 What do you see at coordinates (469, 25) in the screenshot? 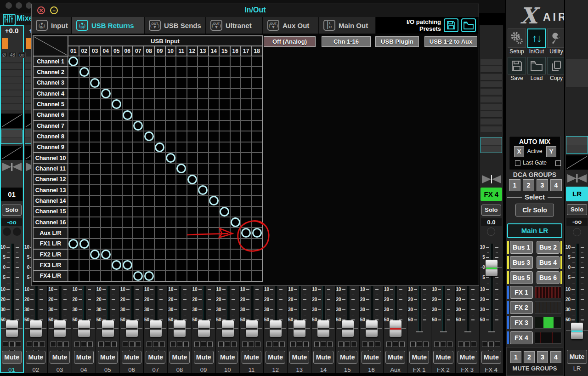
I see `load-preset-icon` at bounding box center [469, 25].